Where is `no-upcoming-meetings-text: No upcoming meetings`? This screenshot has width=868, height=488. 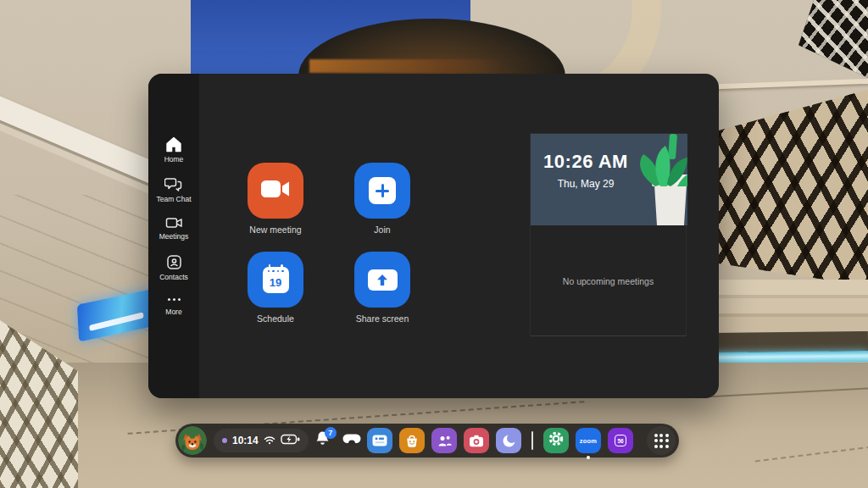
no-upcoming-meetings-text: No upcoming meetings is located at coordinates (609, 281).